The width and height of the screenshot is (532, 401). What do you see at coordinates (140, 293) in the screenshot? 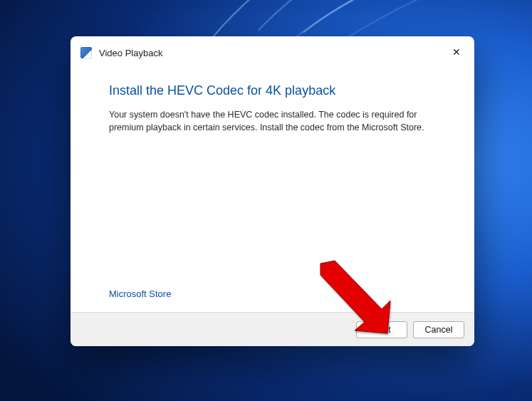
I see `microsoft-store-link: Microsoft Store` at bounding box center [140, 293].